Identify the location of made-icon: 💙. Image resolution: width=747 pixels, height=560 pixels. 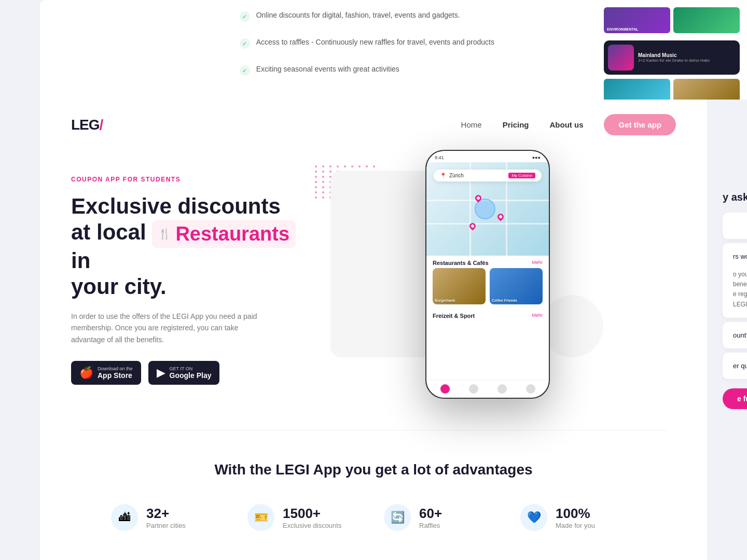
(534, 517).